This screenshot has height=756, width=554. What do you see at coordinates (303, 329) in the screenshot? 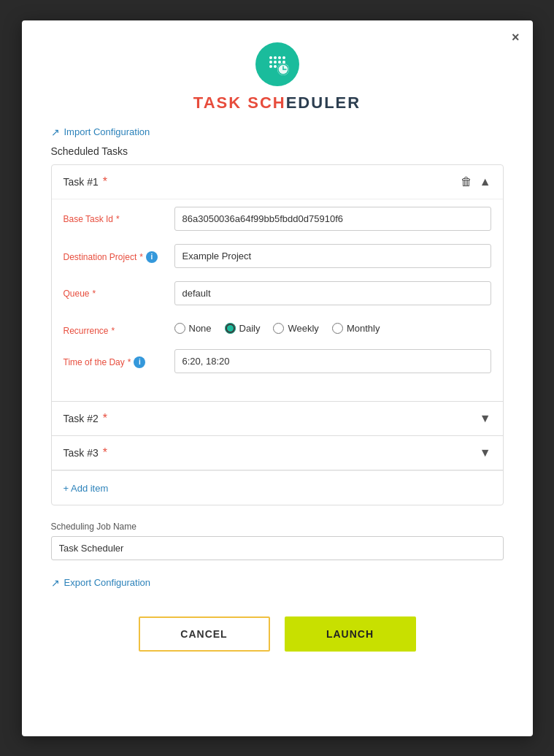
I see `recurrence-weekly-label: Weekly` at bounding box center [303, 329].